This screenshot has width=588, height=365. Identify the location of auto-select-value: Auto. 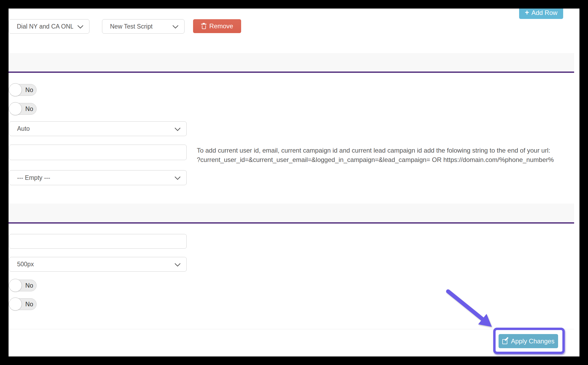
(23, 129).